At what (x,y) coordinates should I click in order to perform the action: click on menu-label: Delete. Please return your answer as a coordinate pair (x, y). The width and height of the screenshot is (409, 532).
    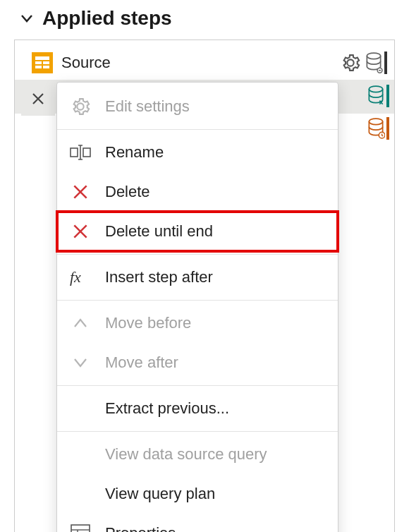
    Looking at the image, I should click on (128, 192).